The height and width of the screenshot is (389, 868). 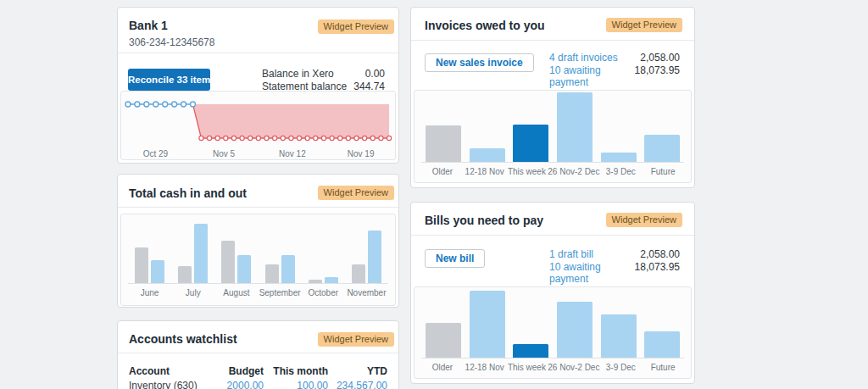 I want to click on x-axis-label-october: October, so click(x=324, y=293).